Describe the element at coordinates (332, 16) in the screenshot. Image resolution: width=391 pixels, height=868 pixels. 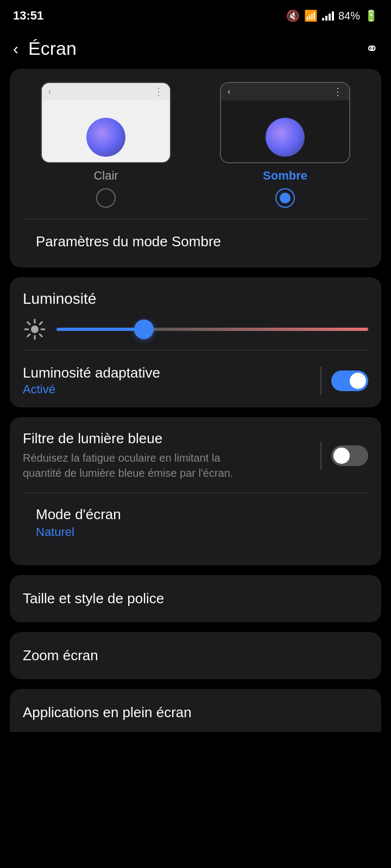
I see `status-icons: 🔇 📶 84% 🔋` at that location.